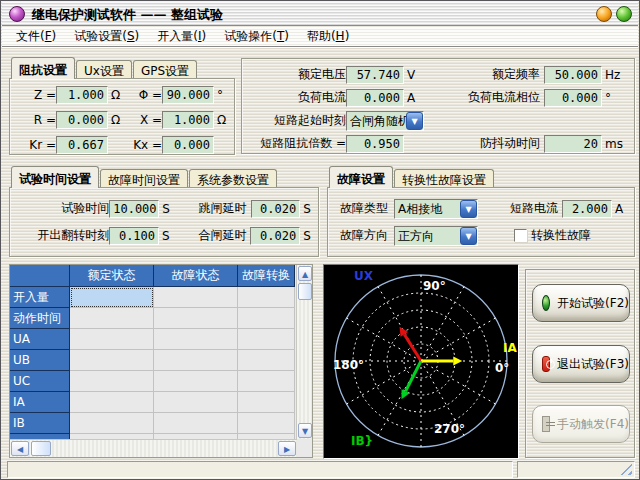  I want to click on short-current-unit: A, so click(618, 209).